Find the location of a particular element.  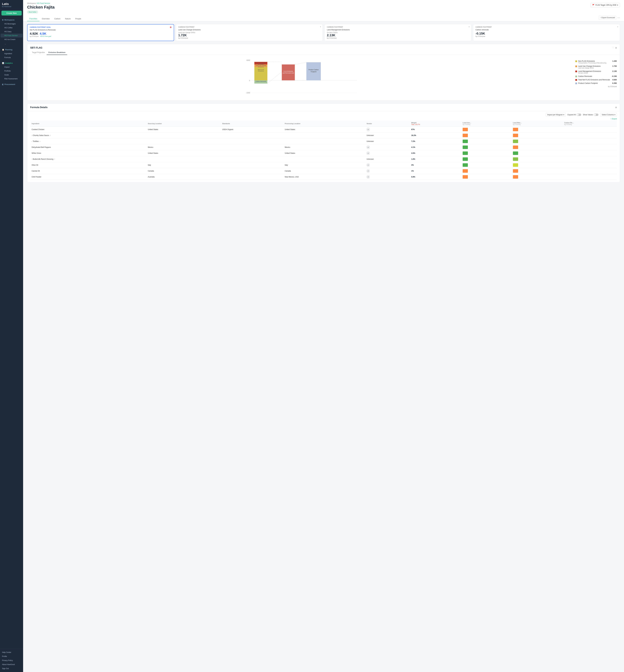

card-removals-unit: kg CO2e/year is located at coordinates (546, 36).